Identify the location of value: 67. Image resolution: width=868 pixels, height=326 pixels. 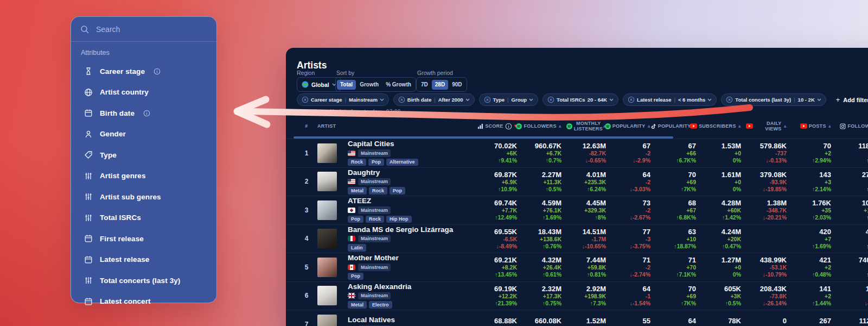
(630, 146).